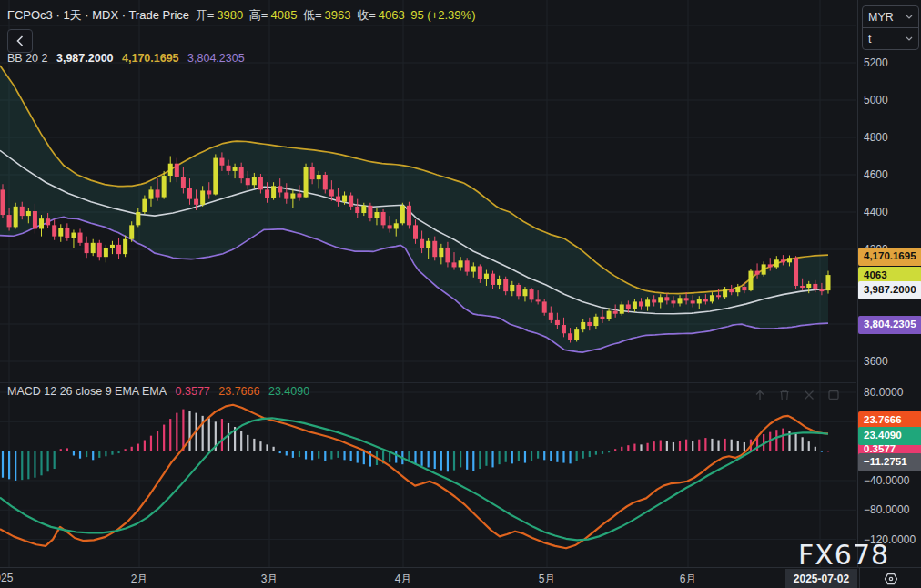  What do you see at coordinates (129, 58) in the screenshot?
I see `bb-indicator-legend: BB 20 2 3,987.2000 4,170.1695 3,804.2305` at bounding box center [129, 58].